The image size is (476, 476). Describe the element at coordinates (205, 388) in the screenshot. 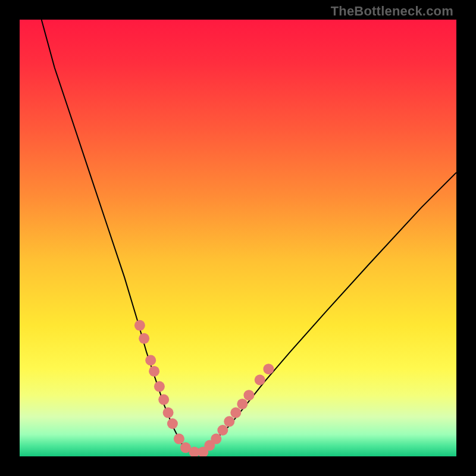

I see `highlight-dots` at that location.